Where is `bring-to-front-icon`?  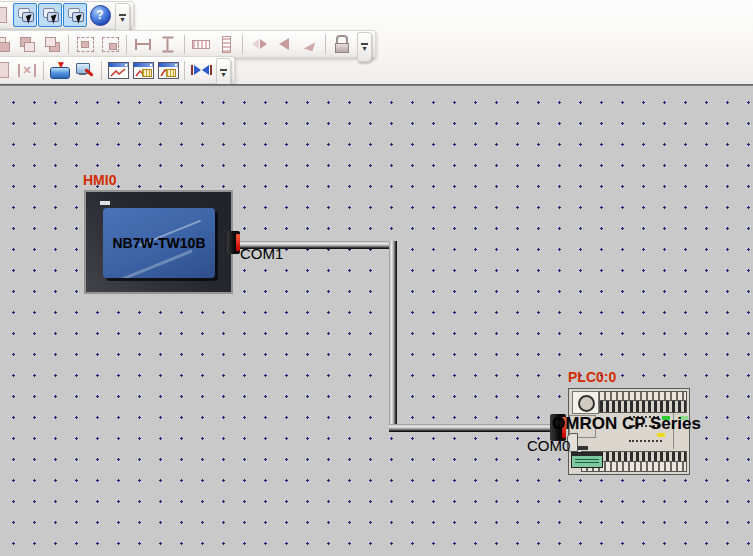
bring-to-front-icon is located at coordinates (6, 44).